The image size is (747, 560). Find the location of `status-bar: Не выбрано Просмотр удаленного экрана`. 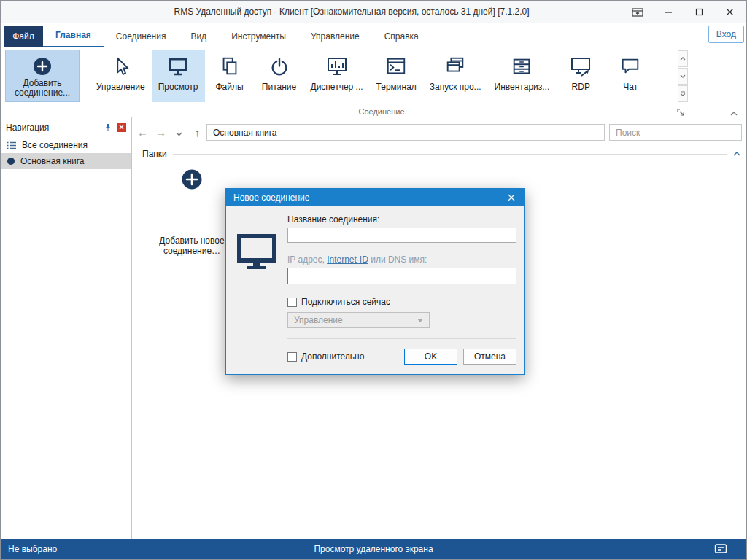

status-bar: Не выбрано Просмотр удаленного экрана is located at coordinates (374, 549).